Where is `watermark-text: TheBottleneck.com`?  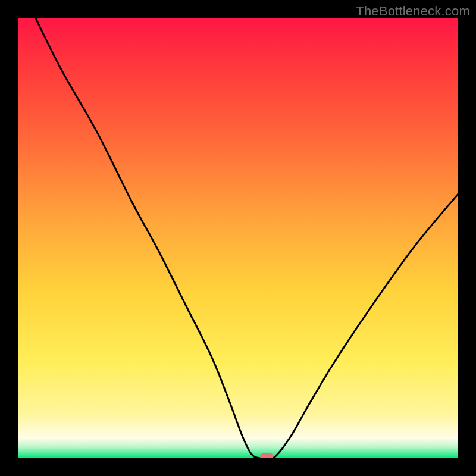 watermark-text: TheBottleneck.com is located at coordinates (413, 11).